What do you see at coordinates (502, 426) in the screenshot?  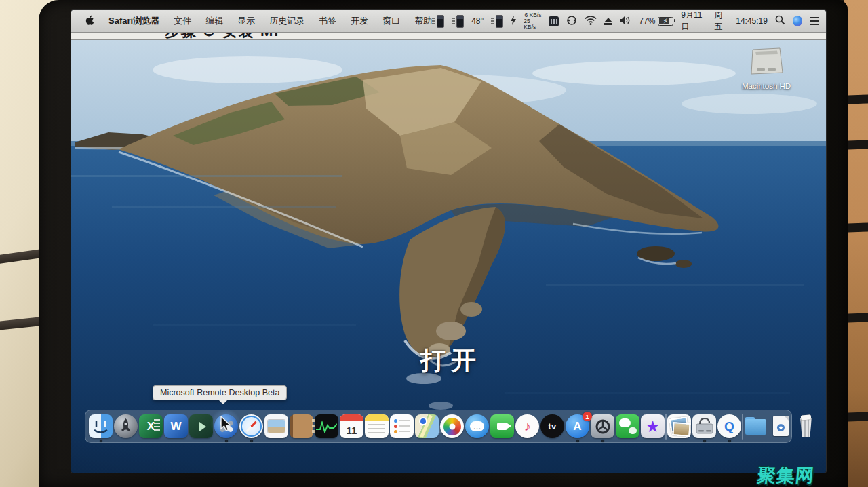 I see `facetime-icon` at bounding box center [502, 426].